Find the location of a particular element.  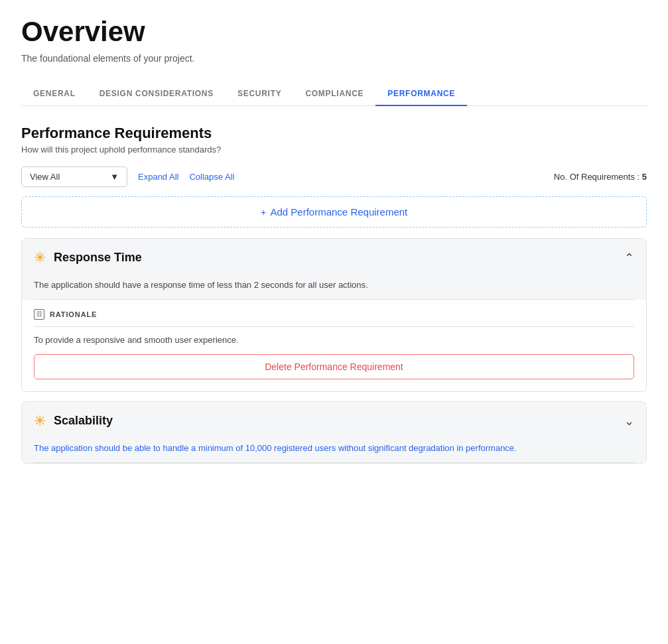

chevron-down-icon: ▼ is located at coordinates (114, 176).